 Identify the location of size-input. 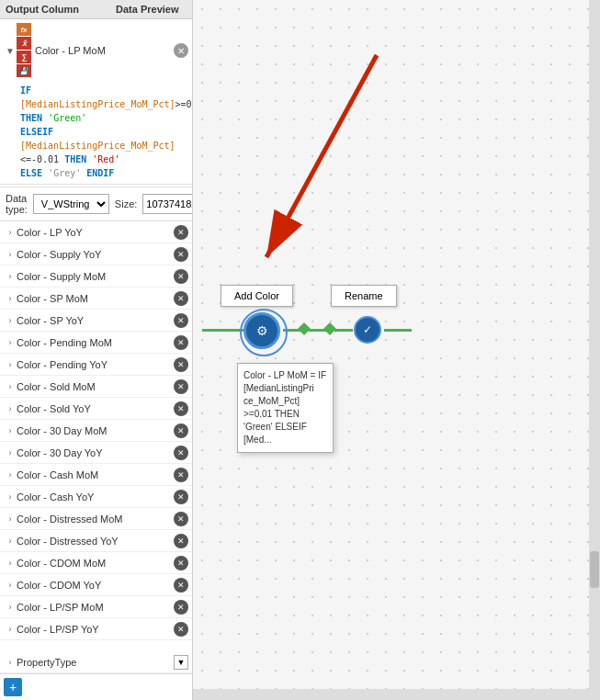
(168, 204).